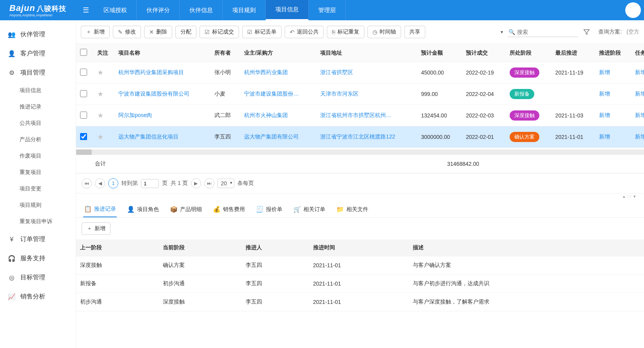 The image size is (644, 348). I want to click on sidebar-item: ⚙项目管理, so click(38, 73).